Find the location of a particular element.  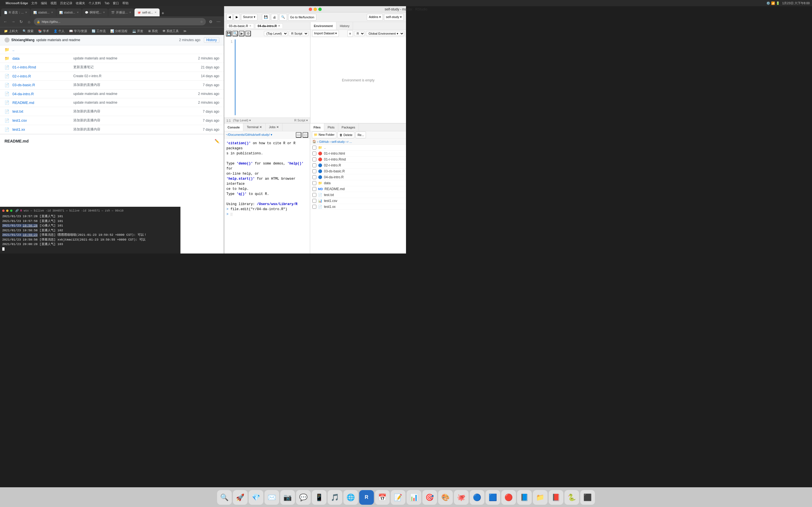

tab-close-4: ✕ is located at coordinates (130, 12).